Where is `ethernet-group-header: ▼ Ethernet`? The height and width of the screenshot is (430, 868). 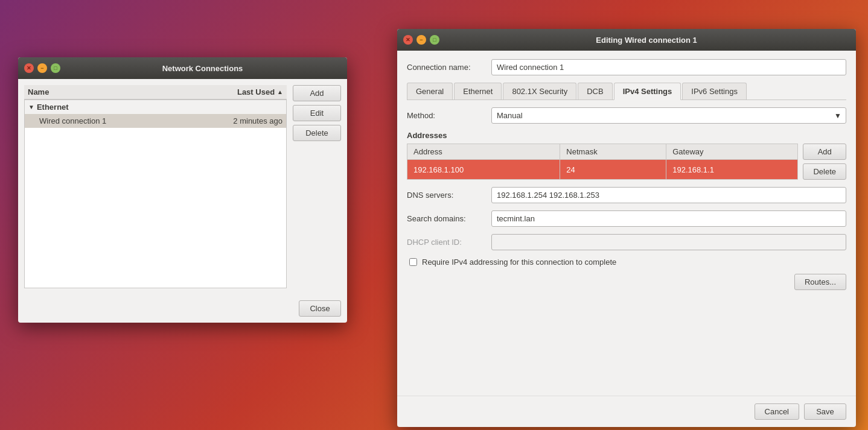 ethernet-group-header: ▼ Ethernet is located at coordinates (156, 107).